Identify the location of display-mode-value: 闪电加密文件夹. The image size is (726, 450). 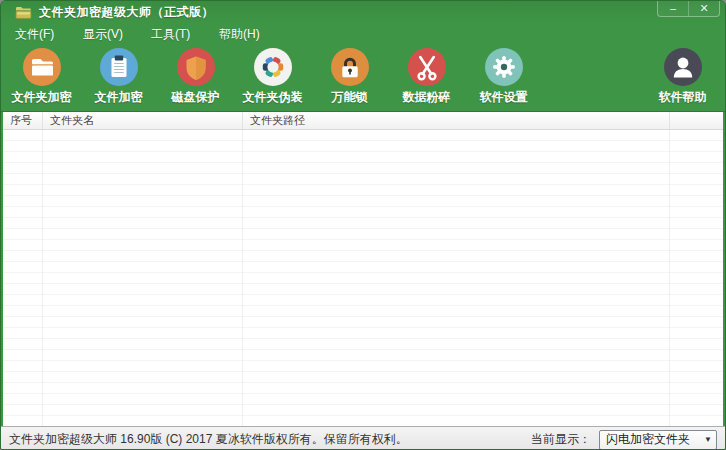
(654, 440).